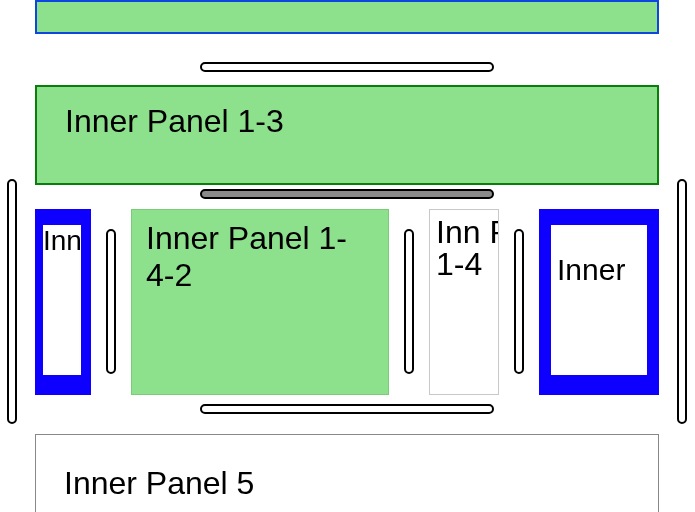  I want to click on inner-panel-1-4-3: Inn Pa 1-4, so click(464, 302).